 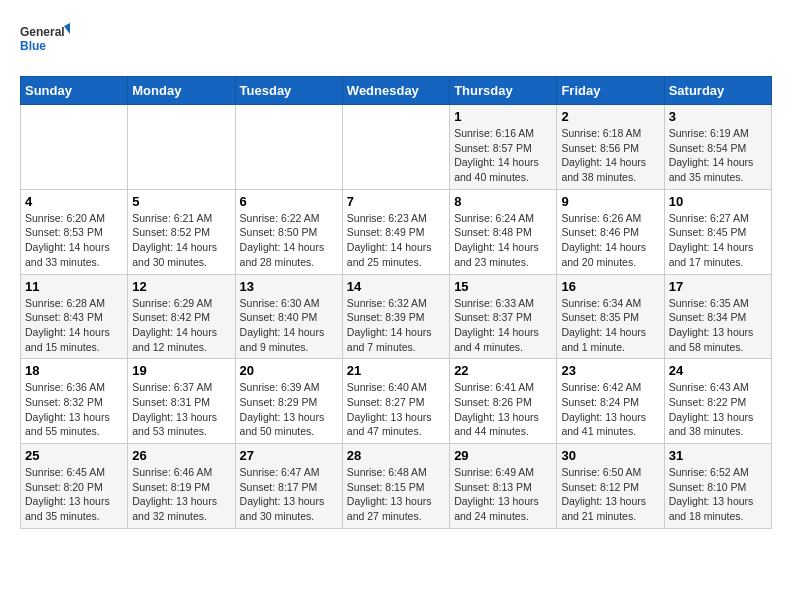 What do you see at coordinates (289, 456) in the screenshot?
I see `day-number: 27` at bounding box center [289, 456].